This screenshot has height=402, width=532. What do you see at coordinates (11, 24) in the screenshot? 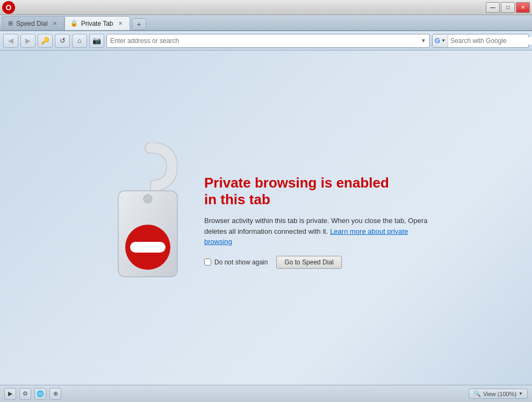
I see `speed-dial-tab-icon: ⊞` at bounding box center [11, 24].